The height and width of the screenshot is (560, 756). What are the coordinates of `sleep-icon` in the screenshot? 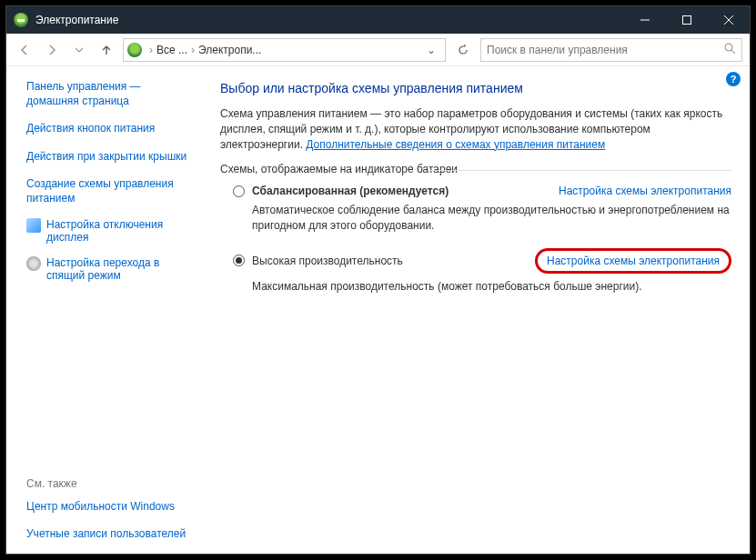 It's located at (34, 264).